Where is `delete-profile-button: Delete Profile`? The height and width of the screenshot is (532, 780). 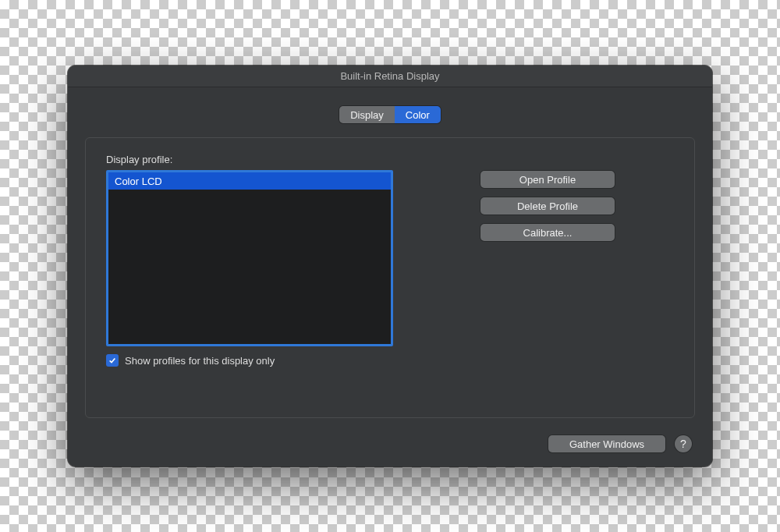 delete-profile-button: Delete Profile is located at coordinates (548, 206).